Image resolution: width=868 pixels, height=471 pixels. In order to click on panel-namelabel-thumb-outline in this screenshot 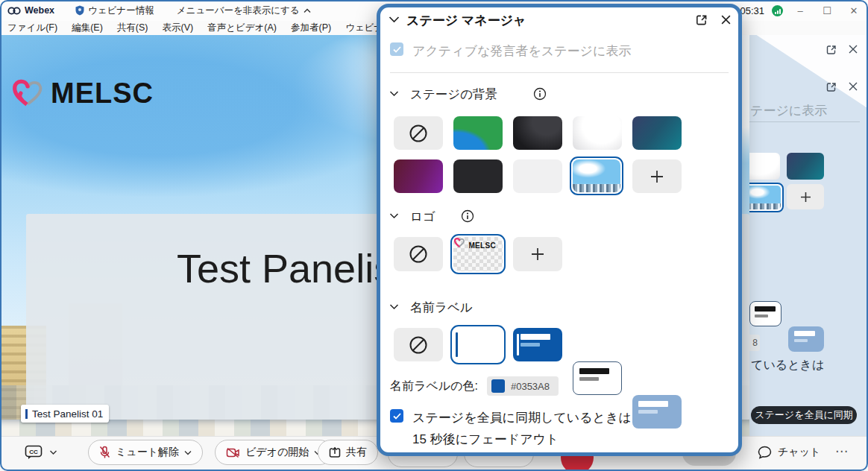, I will do `click(765, 314)`.